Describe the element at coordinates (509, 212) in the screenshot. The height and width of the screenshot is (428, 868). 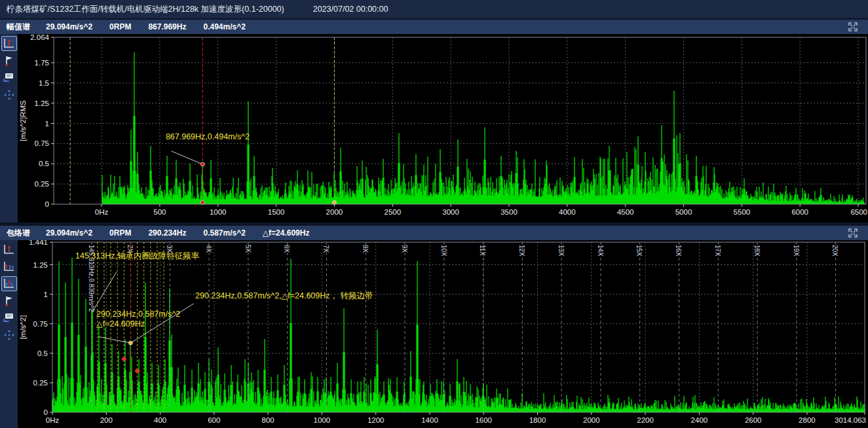
I see `svg-text: 3500` at that location.